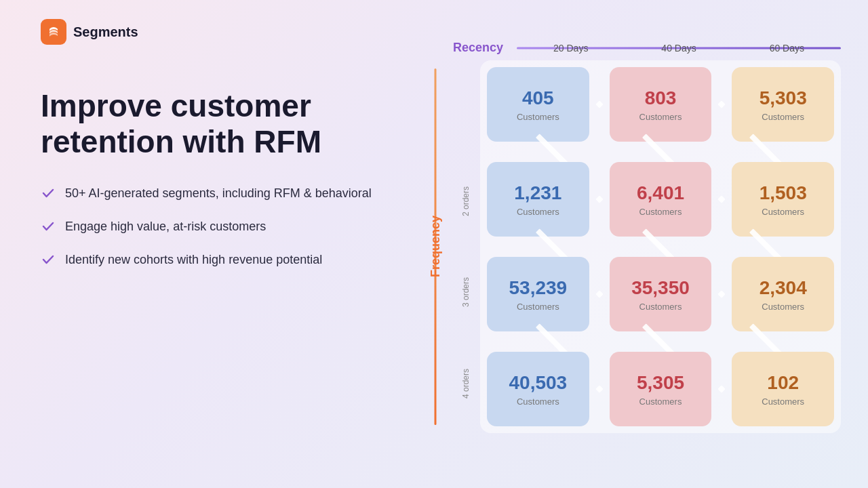  Describe the element at coordinates (466, 384) in the screenshot. I see `order-label-4: 4 orders` at that location.